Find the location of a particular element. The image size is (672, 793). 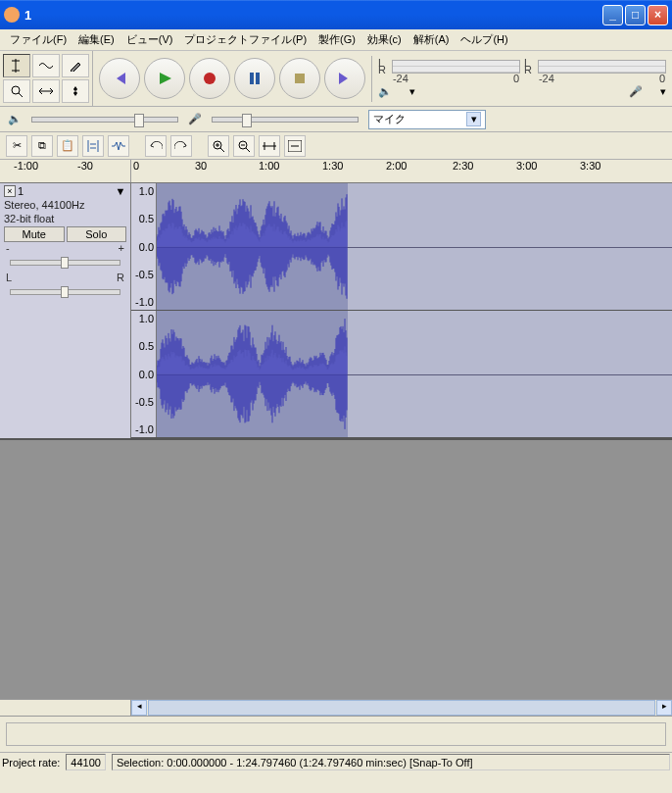

speaker-dropdown-icon: ▾ is located at coordinates (412, 92).